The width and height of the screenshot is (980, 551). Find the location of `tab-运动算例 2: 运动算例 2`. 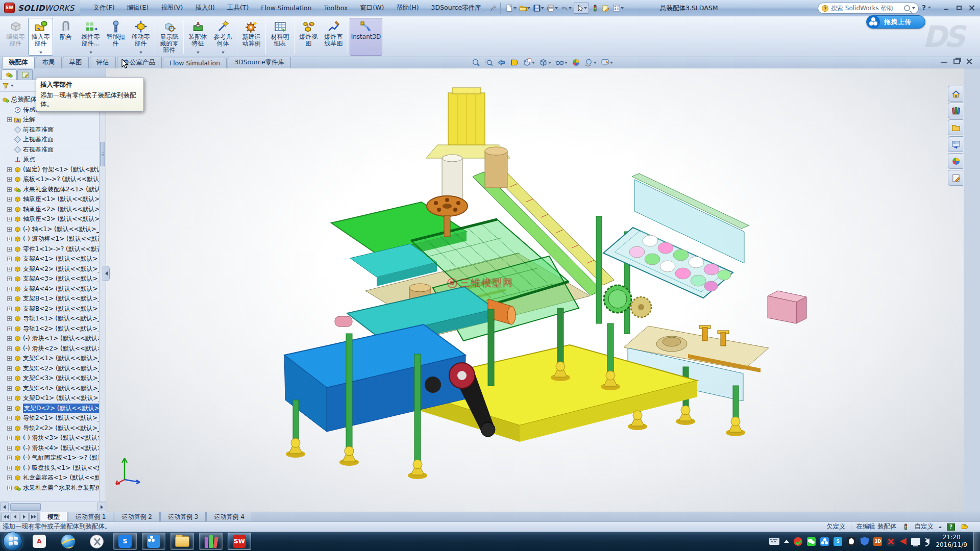

tab-运动算例 2: 运动算例 2 is located at coordinates (137, 517).